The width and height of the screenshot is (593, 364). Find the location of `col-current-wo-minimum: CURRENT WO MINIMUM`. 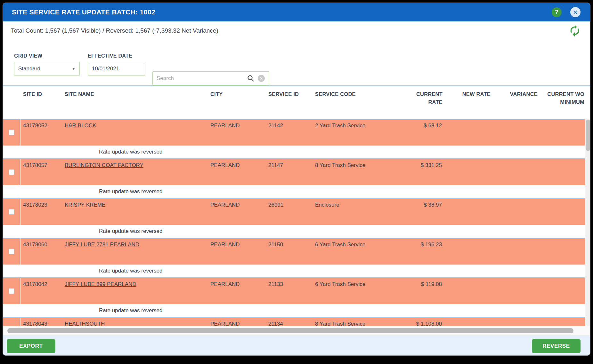

col-current-wo-minimum: CURRENT WO MINIMUM is located at coordinates (562, 104).